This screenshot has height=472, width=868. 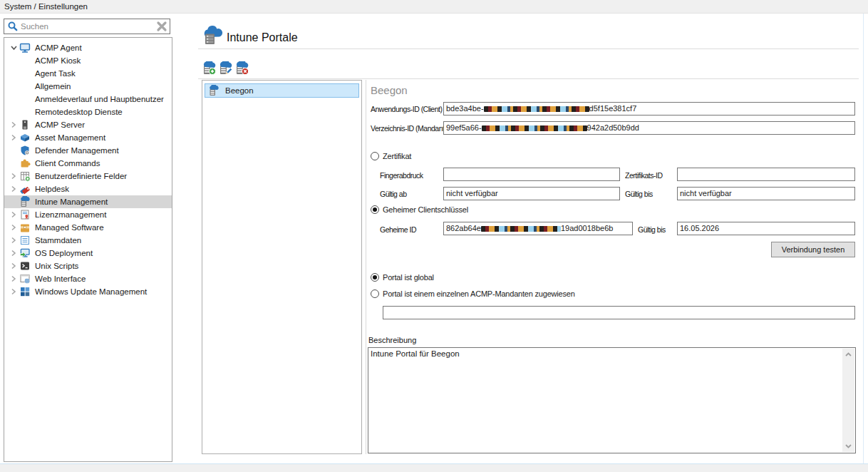 I want to click on tree-item-lizenzmanagement: Lizenzmanagement, so click(x=88, y=215).